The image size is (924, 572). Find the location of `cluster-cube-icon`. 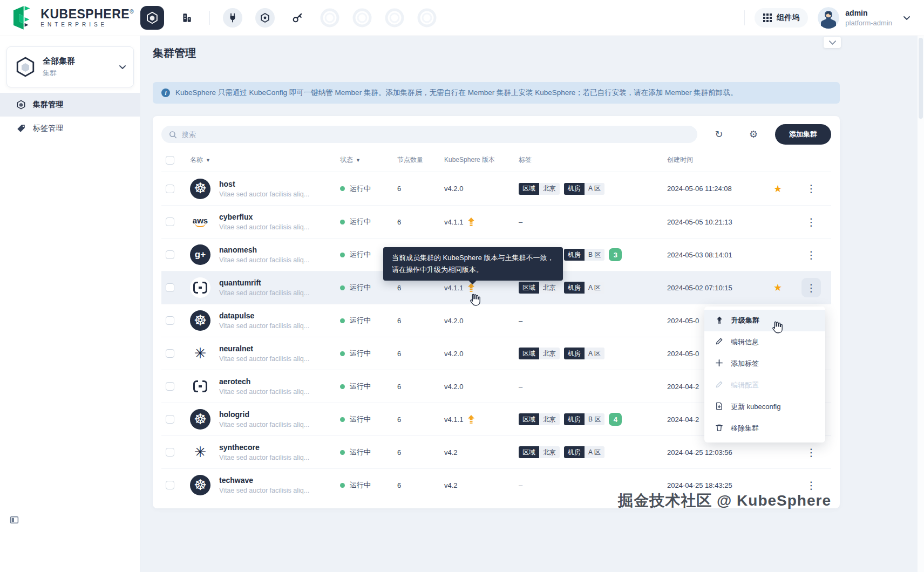

cluster-cube-icon is located at coordinates (152, 18).